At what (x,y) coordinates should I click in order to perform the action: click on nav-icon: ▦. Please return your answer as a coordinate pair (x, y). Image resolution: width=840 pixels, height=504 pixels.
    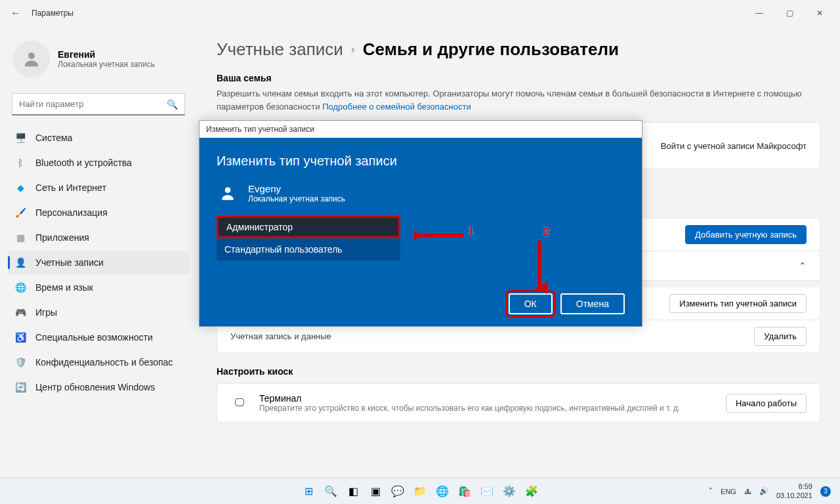
    Looking at the image, I should click on (20, 238).